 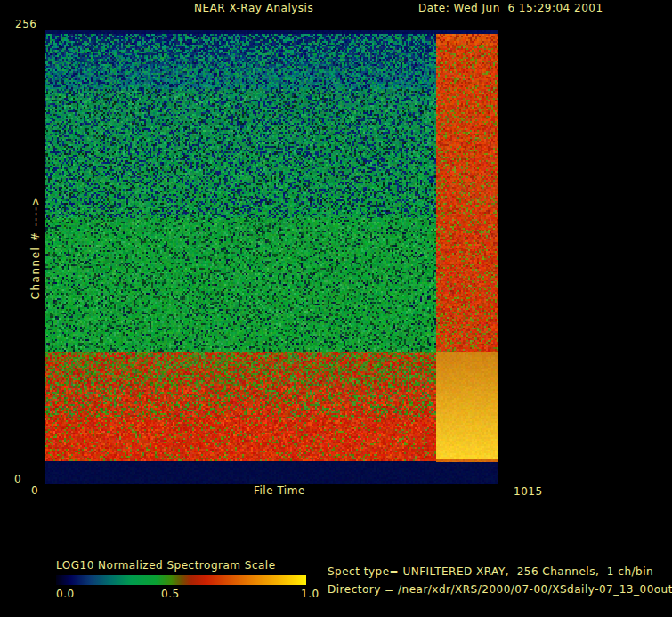 What do you see at coordinates (66, 595) in the screenshot?
I see `colorbar-tick-min: 0.0` at bounding box center [66, 595].